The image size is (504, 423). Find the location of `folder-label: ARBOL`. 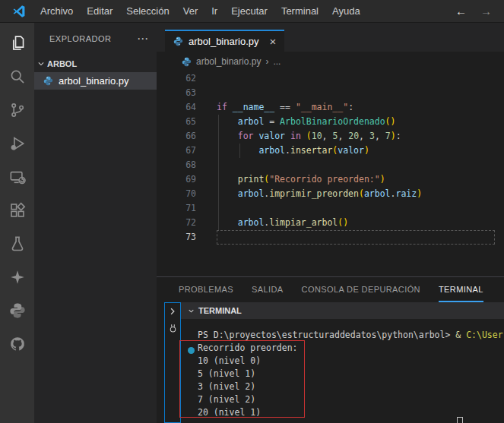

folder-label: ARBOL is located at coordinates (62, 64).